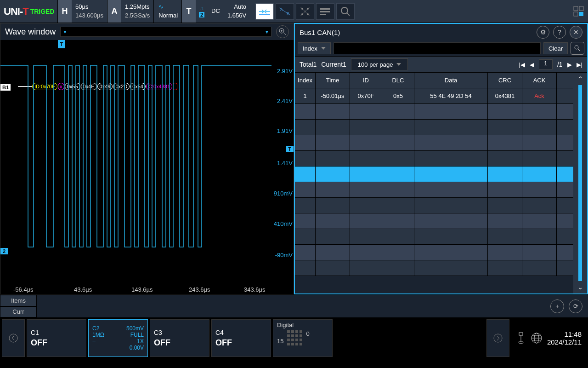 The height and width of the screenshot is (368, 588). Describe the element at coordinates (498, 338) in the screenshot. I see `scroll-right-button` at that location.